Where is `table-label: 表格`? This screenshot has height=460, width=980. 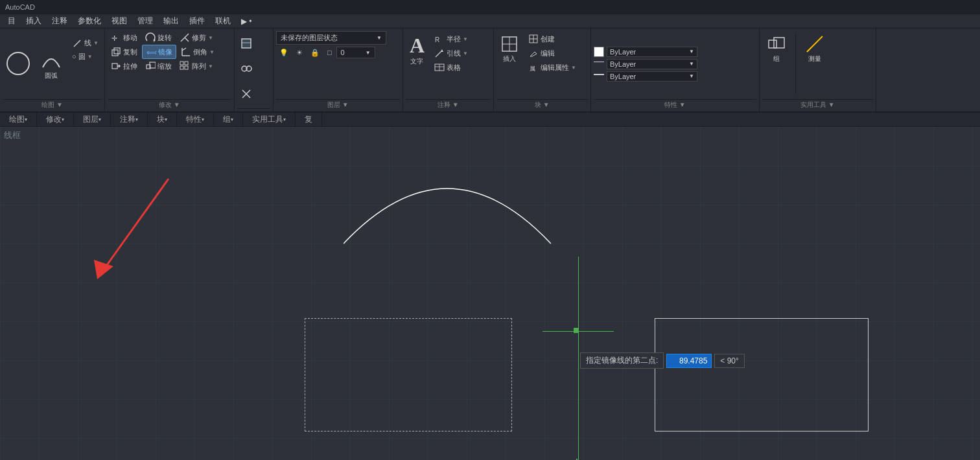 table-label: 表格 is located at coordinates (454, 67).